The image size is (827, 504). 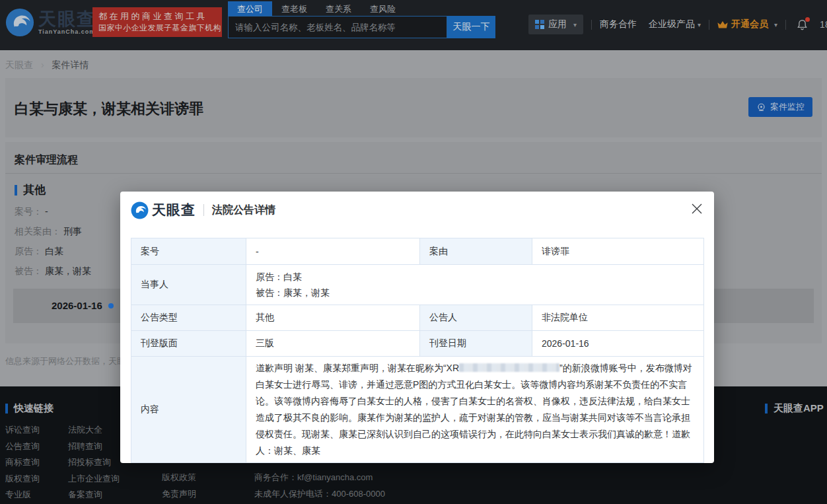 I want to click on footer-link: 商标查询, so click(x=22, y=462).